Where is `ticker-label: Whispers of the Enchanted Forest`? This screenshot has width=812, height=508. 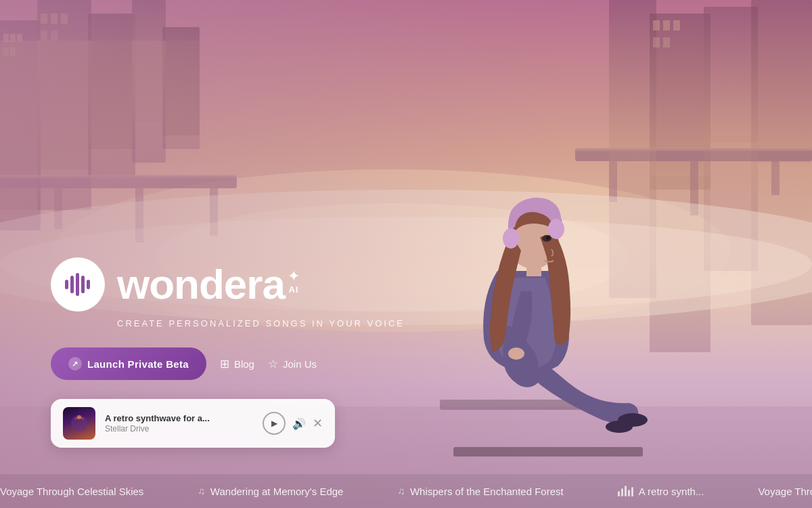 ticker-label: Whispers of the Enchanted Forest is located at coordinates (487, 492).